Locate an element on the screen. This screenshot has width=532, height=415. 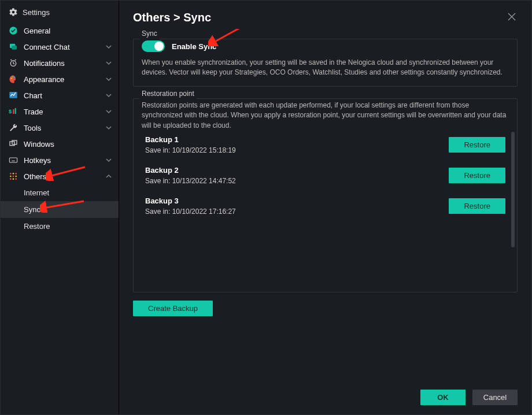
sidebar-item-label: Chart is located at coordinates (33, 96).